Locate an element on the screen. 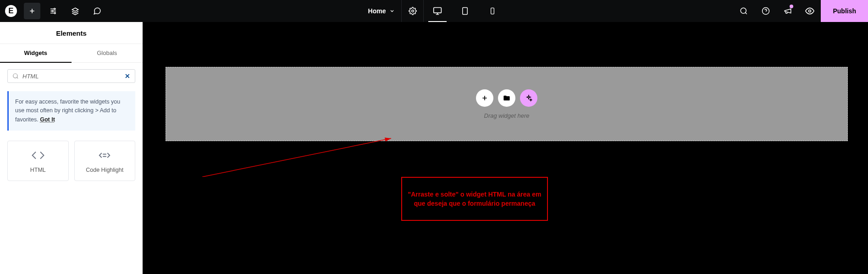 This screenshot has width=868, height=274. panel-title: Elements is located at coordinates (72, 33).